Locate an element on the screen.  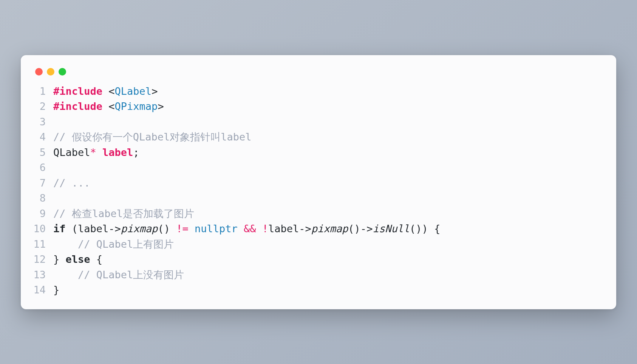
code-token: { is located at coordinates (97, 259).